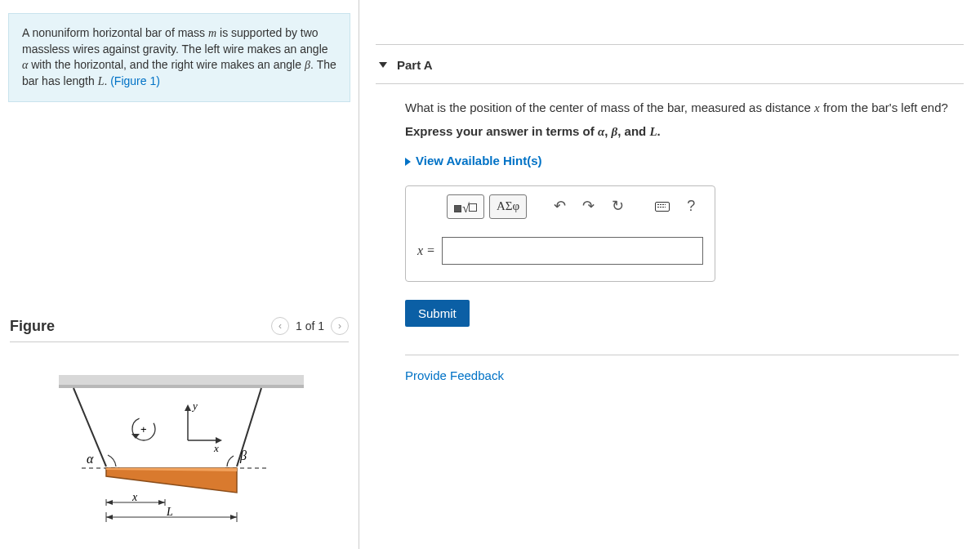 This screenshot has height=549, width=980. I want to click on provide-feedback-link: Provide Feedback, so click(454, 376).